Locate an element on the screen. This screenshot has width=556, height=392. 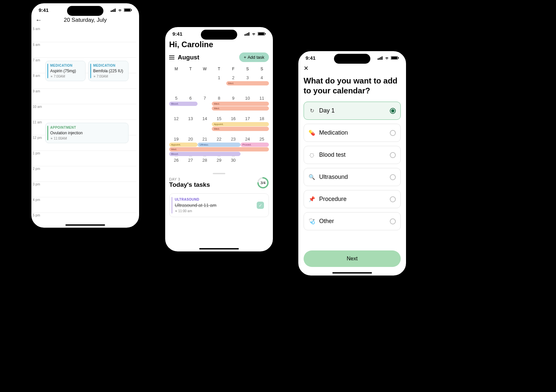
calendar-day: 26 is located at coordinates (176, 164).